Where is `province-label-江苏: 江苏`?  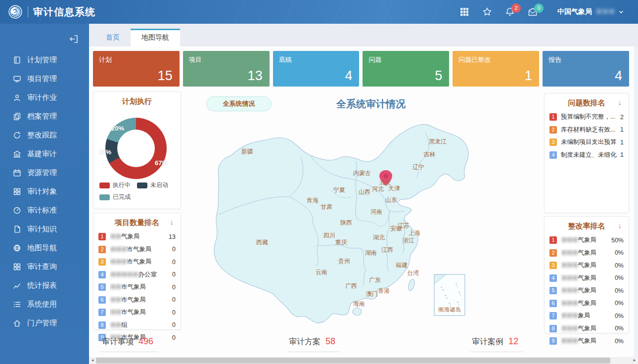 province-label-江苏: 江苏 is located at coordinates (404, 226).